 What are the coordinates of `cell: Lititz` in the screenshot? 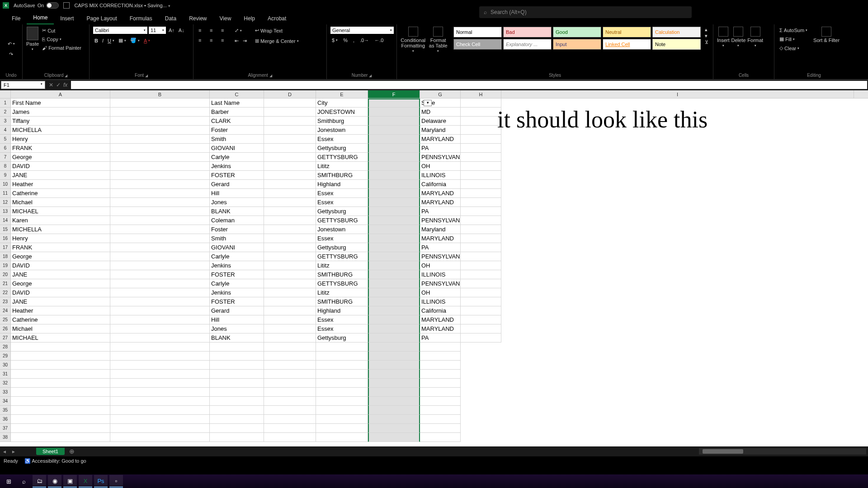 It's located at (342, 293).